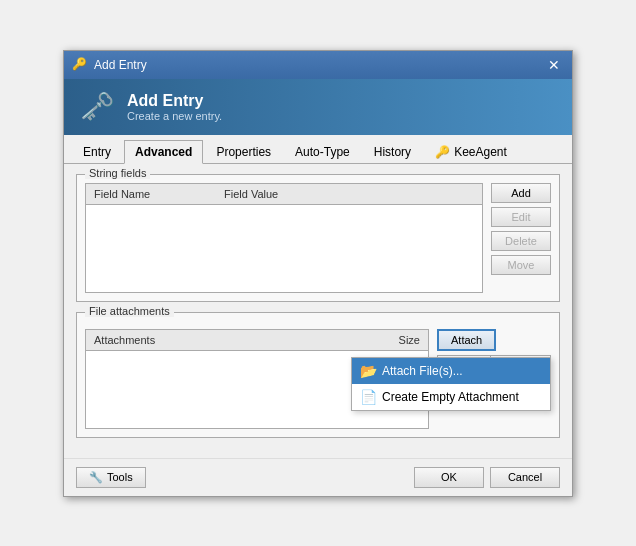 This screenshot has width=636, height=546. Describe the element at coordinates (494, 340) in the screenshot. I see `attach-btn-row: Attach` at that location.